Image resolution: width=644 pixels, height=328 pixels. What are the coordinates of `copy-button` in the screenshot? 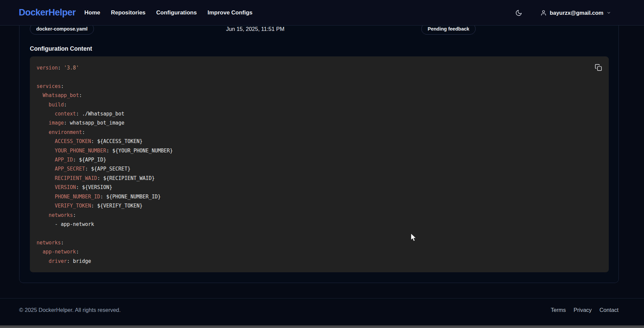 It's located at (598, 67).